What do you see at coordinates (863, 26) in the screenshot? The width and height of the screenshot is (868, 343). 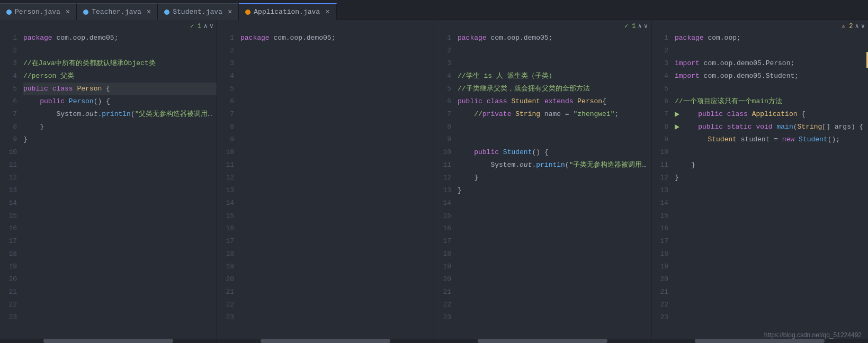 I see `arrow-down-application: ∨` at bounding box center [863, 26].